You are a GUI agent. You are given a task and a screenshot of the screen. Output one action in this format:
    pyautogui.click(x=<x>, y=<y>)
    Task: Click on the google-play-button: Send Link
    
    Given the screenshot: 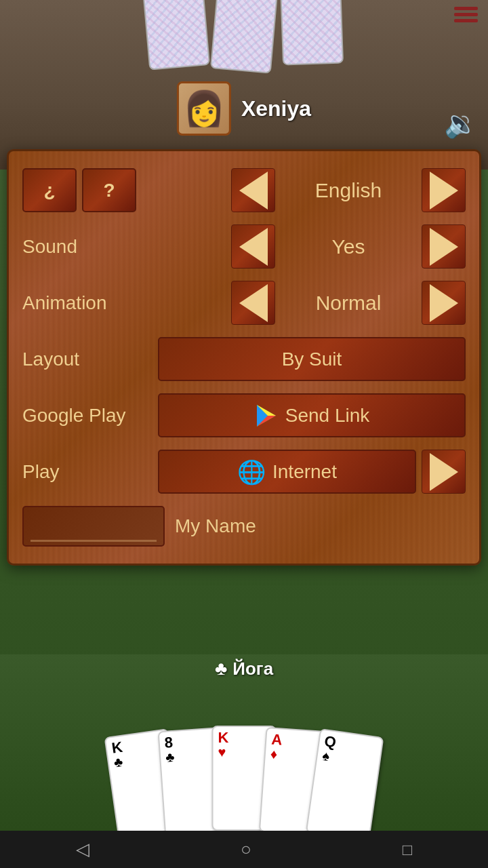 What is the action you would take?
    pyautogui.click(x=312, y=415)
    